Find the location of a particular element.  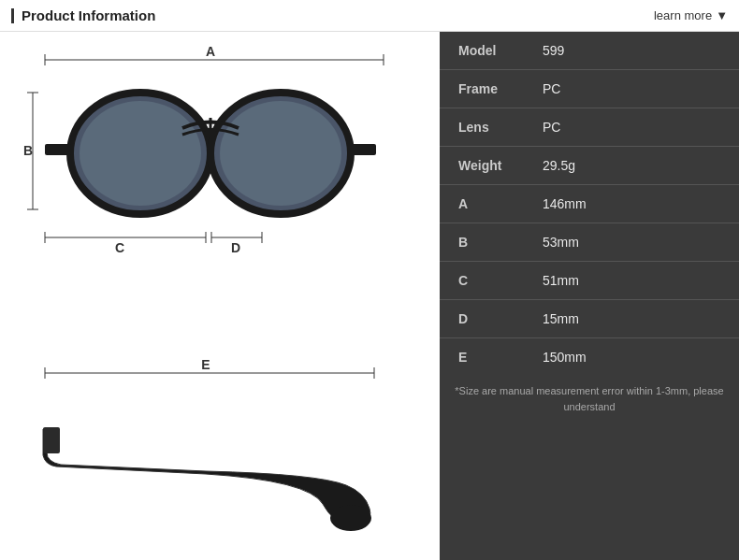

spec-row: D 15mm is located at coordinates (589, 320).